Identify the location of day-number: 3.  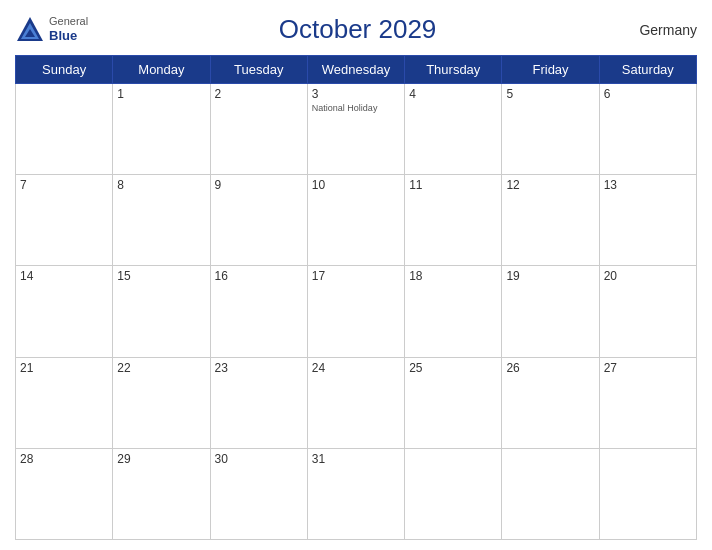
(356, 94).